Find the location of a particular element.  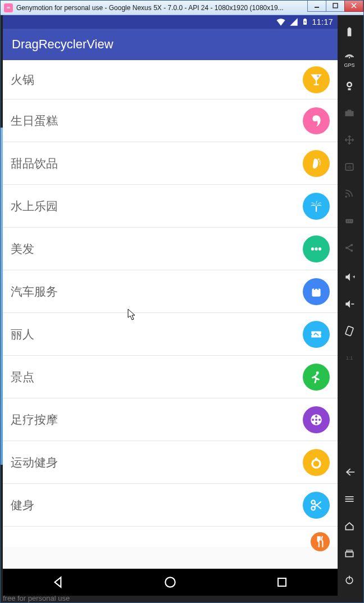

profile-icon is located at coordinates (316, 121).